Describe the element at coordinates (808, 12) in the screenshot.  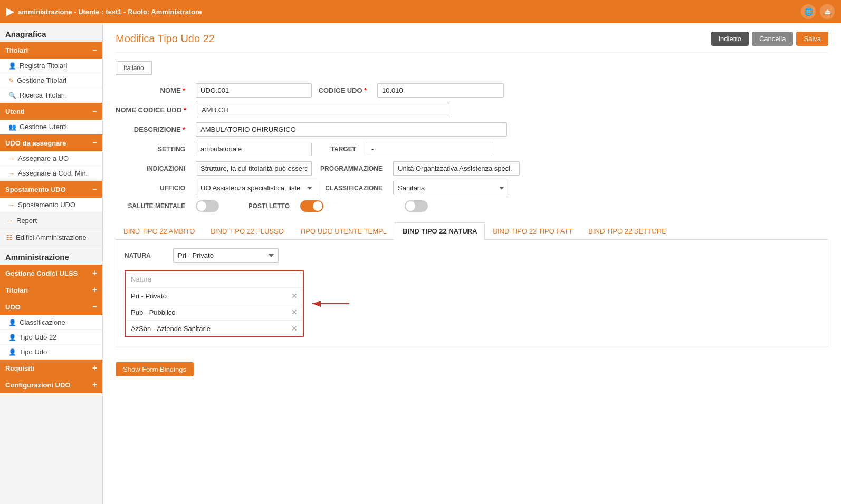
I see `globe-button: 🌐` at that location.